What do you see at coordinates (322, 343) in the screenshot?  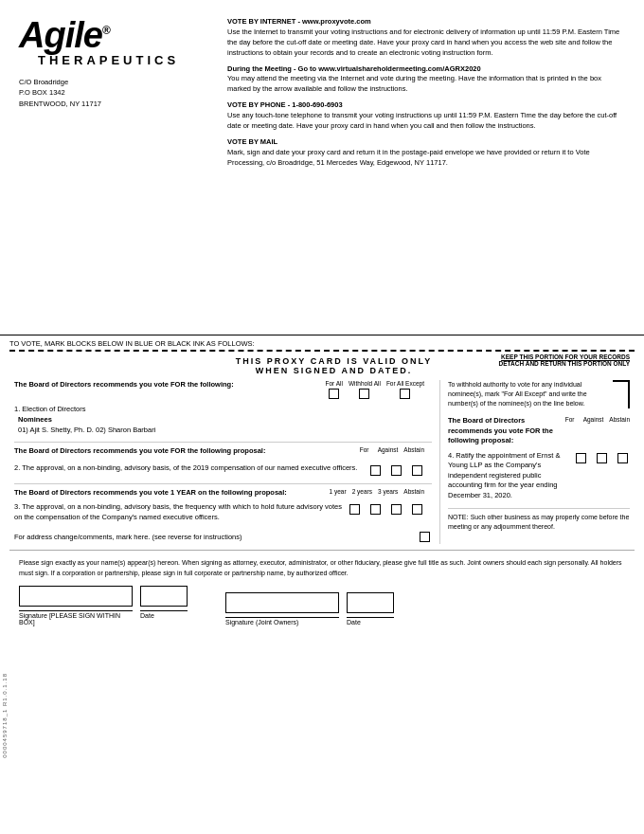 I see `instruction-line: TO VOTE, MARK BLOCKS BELOW IN BLUE OR BL…` at bounding box center [322, 343].